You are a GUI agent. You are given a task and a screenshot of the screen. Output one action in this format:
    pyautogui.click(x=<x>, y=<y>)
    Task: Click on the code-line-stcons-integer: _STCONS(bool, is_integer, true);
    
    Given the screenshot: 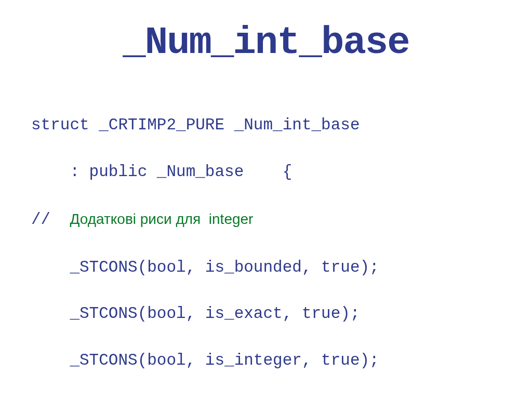 What is the action you would take?
    pyautogui.click(x=266, y=361)
    